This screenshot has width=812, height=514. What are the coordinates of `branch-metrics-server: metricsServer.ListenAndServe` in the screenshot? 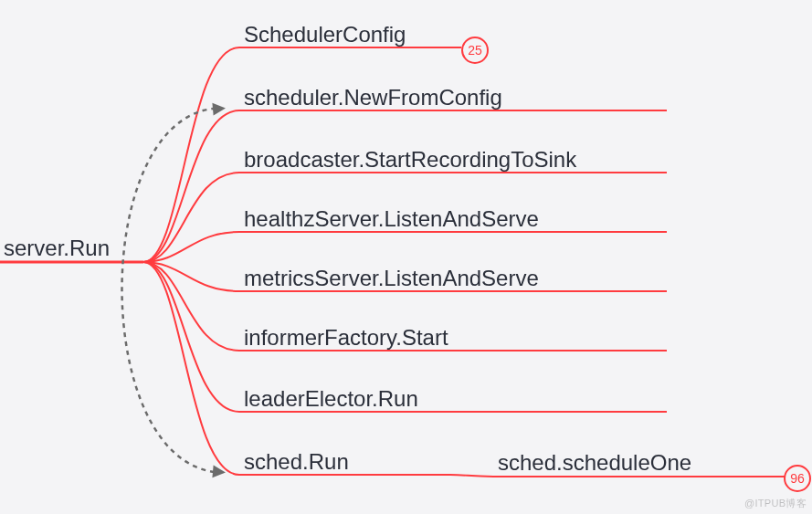 It's located at (391, 278).